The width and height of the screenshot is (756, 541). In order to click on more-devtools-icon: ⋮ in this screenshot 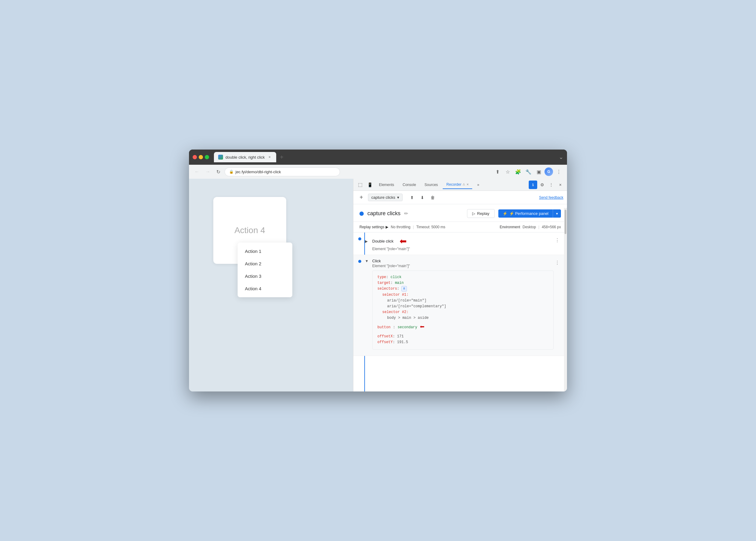, I will do `click(551, 185)`.